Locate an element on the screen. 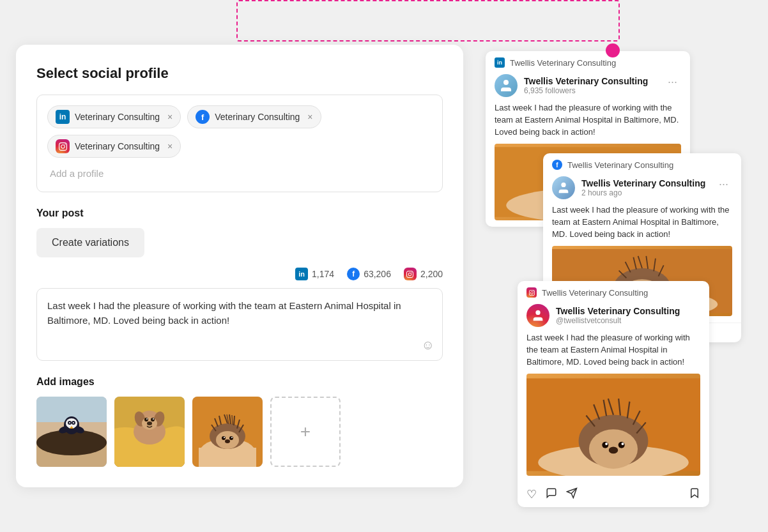 This screenshot has width=768, height=532. plus-icon: + is located at coordinates (305, 432).